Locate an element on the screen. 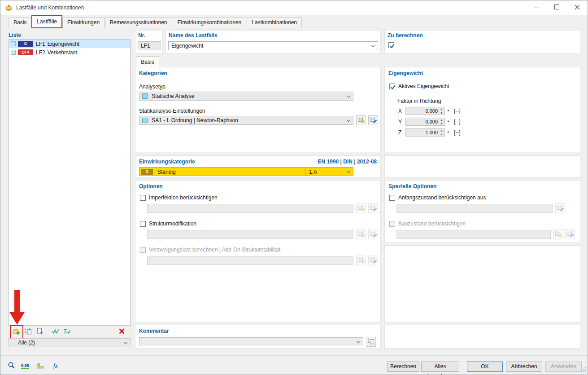 The width and height of the screenshot is (588, 375). einwirkungskategorie-title: Einwirkungskategorie is located at coordinates (167, 162).